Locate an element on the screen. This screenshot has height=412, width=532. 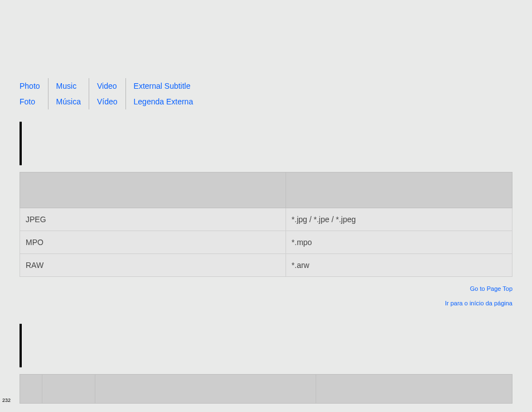
nav-video-pt: Vídeo is located at coordinates (107, 102).